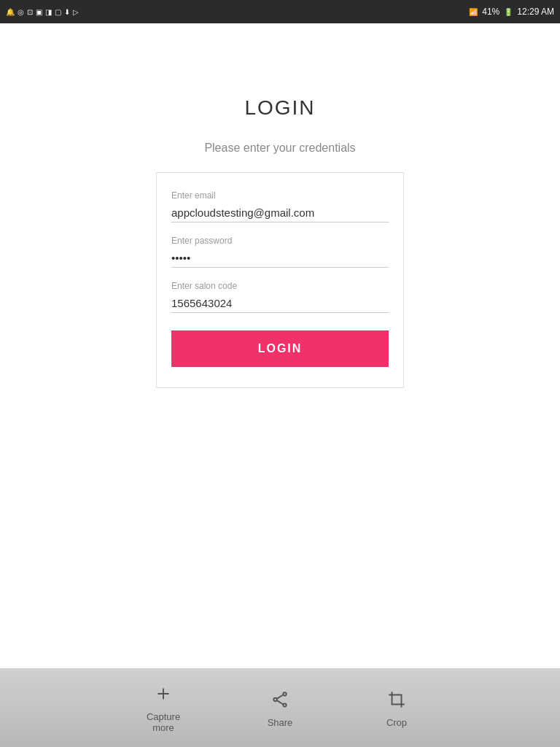  Describe the element at coordinates (280, 286) in the screenshot. I see `salon-code-label: Enter salon code` at that location.